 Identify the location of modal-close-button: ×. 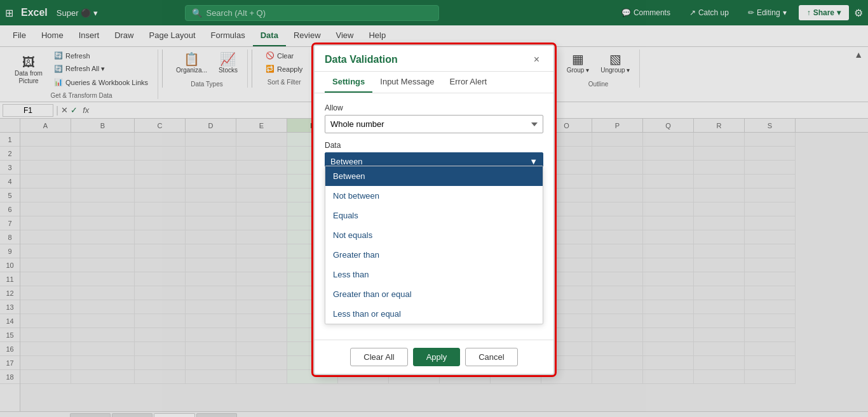
(536, 60).